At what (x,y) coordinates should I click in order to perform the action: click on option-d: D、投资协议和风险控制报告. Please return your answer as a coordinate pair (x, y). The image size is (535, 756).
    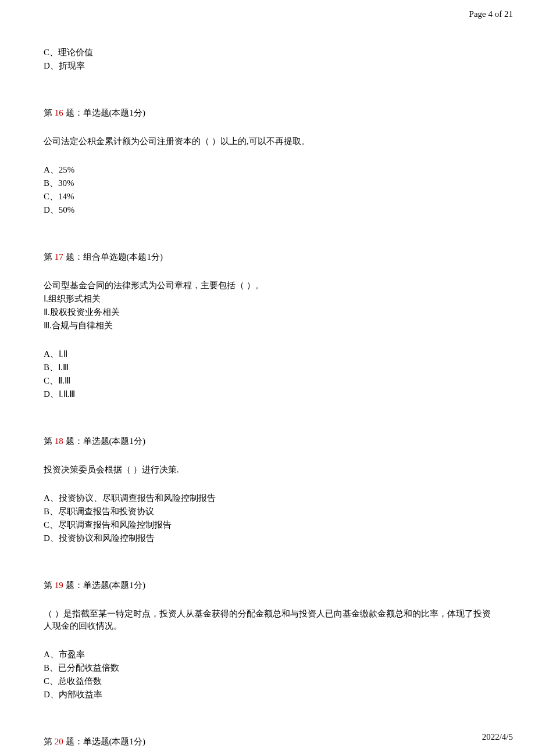
    Looking at the image, I should click on (268, 538).